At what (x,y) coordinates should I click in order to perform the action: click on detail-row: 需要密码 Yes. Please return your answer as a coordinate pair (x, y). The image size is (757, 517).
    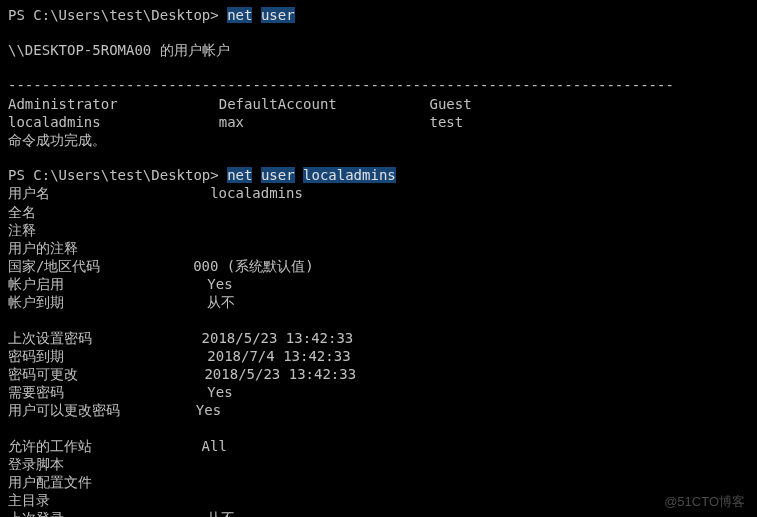
    Looking at the image, I should click on (378, 392).